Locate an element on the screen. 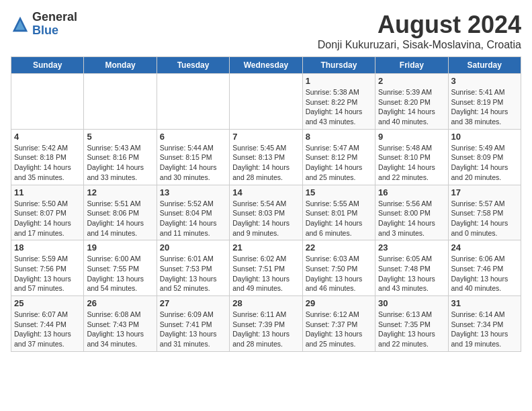  logo-text: General Blue is located at coordinates (55, 24).